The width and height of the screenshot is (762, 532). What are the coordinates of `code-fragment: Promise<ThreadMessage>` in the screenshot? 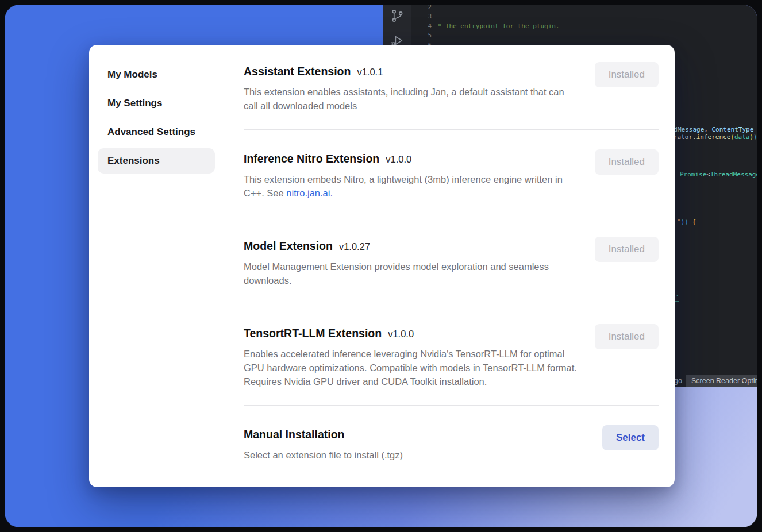 It's located at (718, 175).